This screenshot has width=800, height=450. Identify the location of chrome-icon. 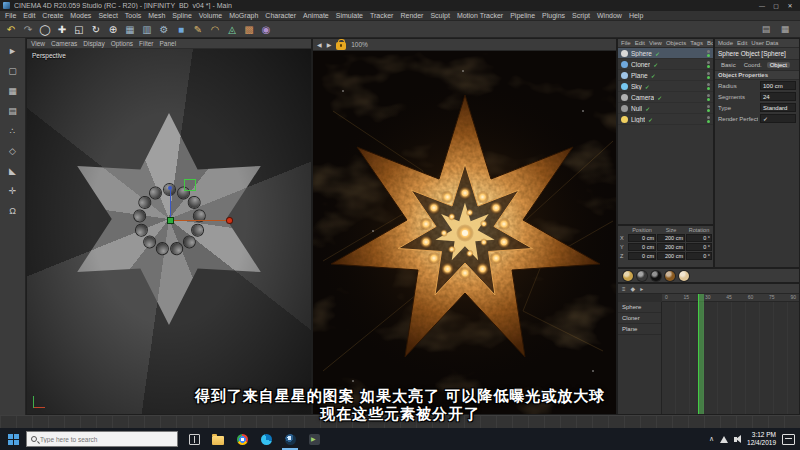
(242, 439).